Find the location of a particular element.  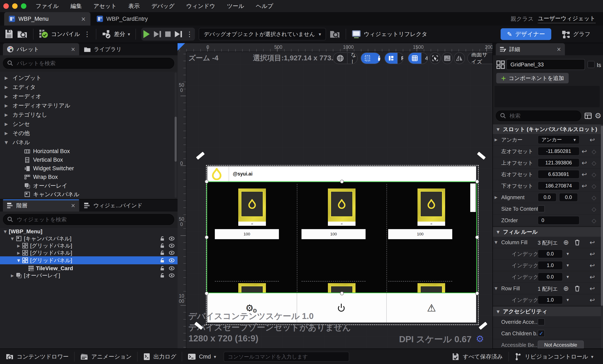

r-toggle: R is located at coordinates (401, 58).